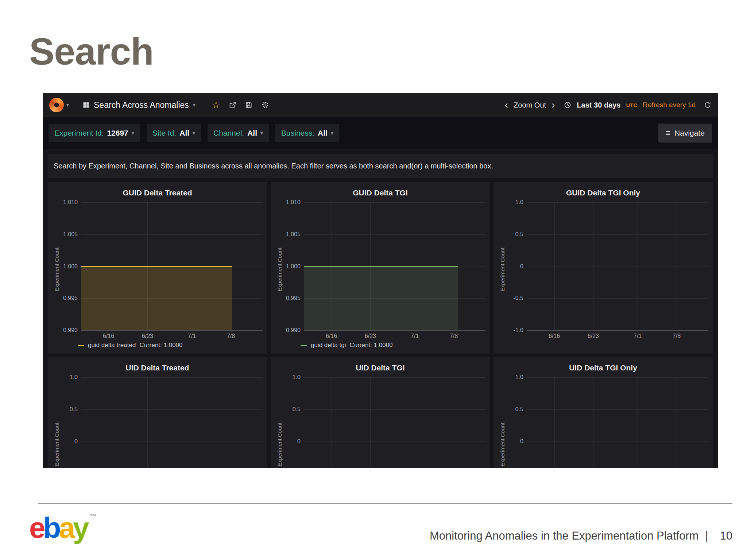 The width and height of the screenshot is (747, 560). What do you see at coordinates (568, 105) in the screenshot?
I see `clock-icon` at bounding box center [568, 105].